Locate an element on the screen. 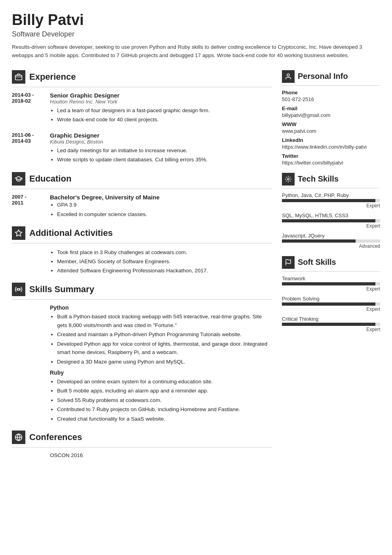 This screenshot has height=555, width=392. list-item: Wrote back-end code for 40 client projec… is located at coordinates (165, 120).